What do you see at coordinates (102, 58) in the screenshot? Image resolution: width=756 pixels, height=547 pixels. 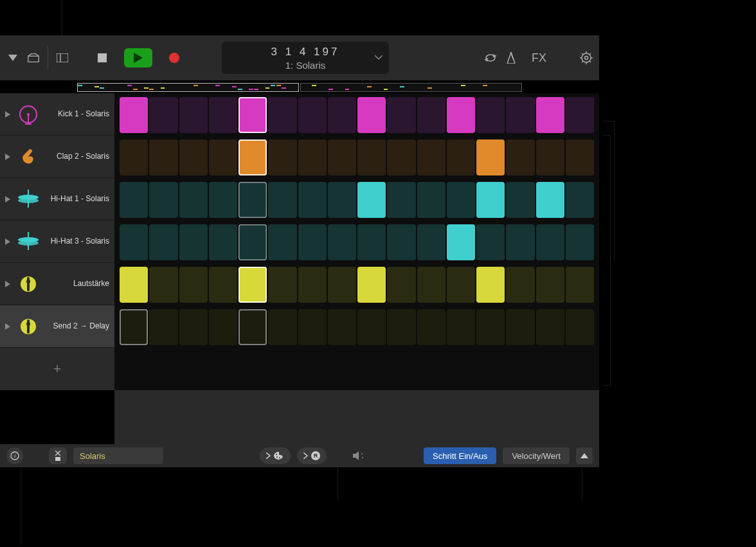 I see `stop-button` at bounding box center [102, 58].